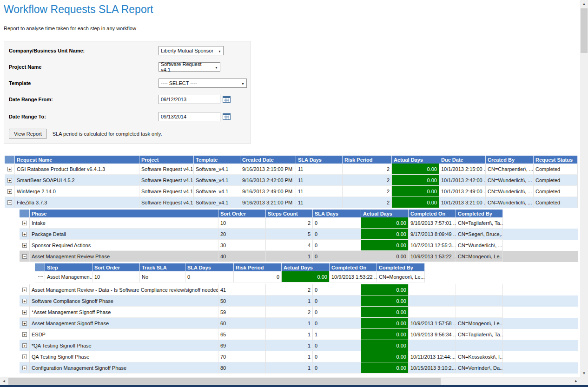  I want to click on request-row-created_by: CN=Charpentier\, ..., so click(509, 169).